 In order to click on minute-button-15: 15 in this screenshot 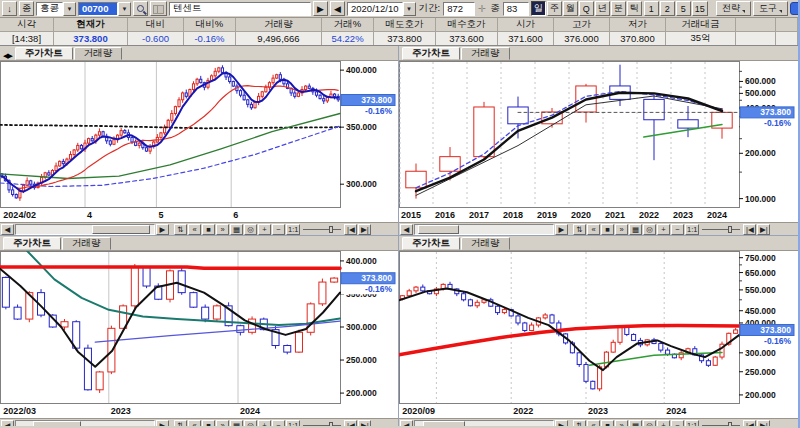, I will do `click(700, 8)`.